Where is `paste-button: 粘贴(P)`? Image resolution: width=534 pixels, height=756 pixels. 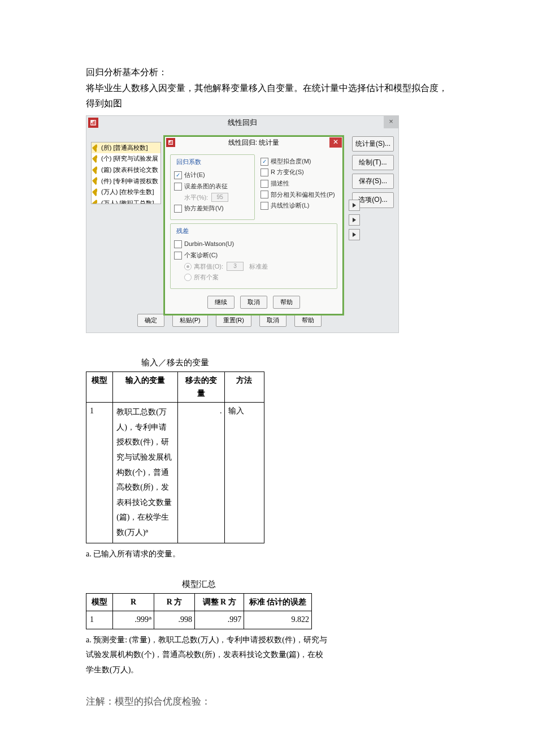
paste-button: 粘贴(P) is located at coordinates (190, 321).